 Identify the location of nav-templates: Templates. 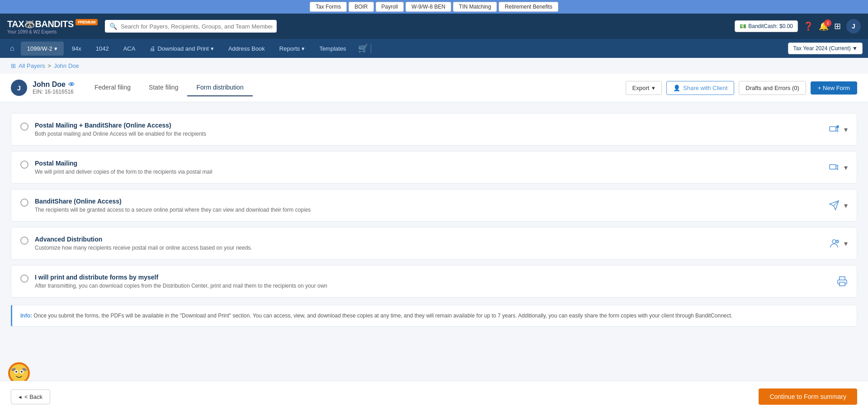
(333, 49).